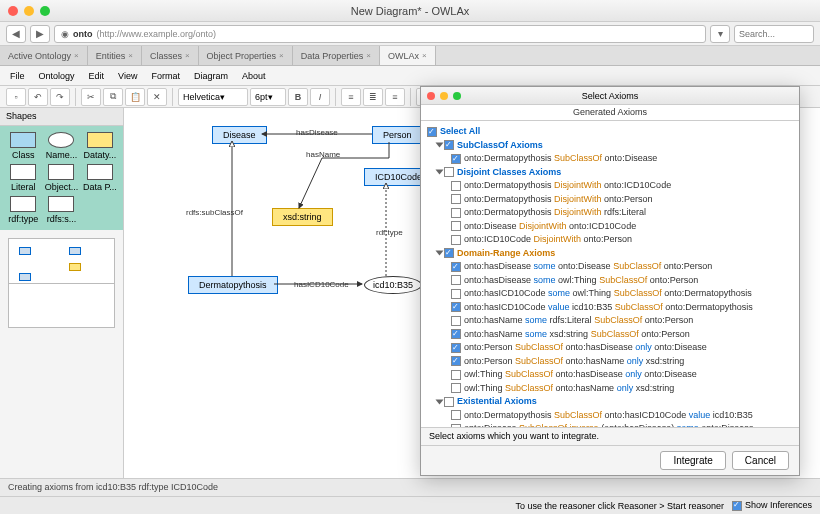 Image resolution: width=820 pixels, height=514 pixels. What do you see at coordinates (135, 97) in the screenshot?
I see `paste-icon: 📋` at bounding box center [135, 97].